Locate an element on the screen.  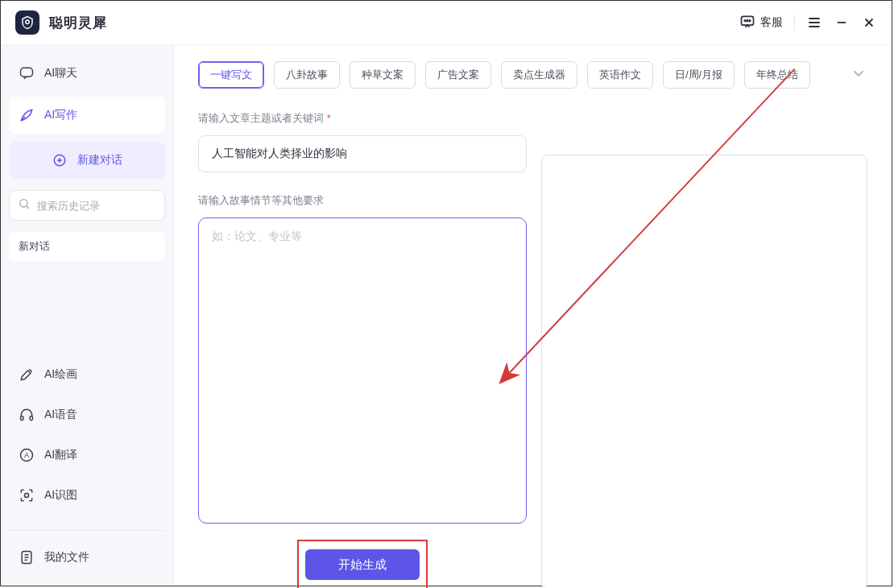
template-tab: 卖点生成器 is located at coordinates (540, 75).